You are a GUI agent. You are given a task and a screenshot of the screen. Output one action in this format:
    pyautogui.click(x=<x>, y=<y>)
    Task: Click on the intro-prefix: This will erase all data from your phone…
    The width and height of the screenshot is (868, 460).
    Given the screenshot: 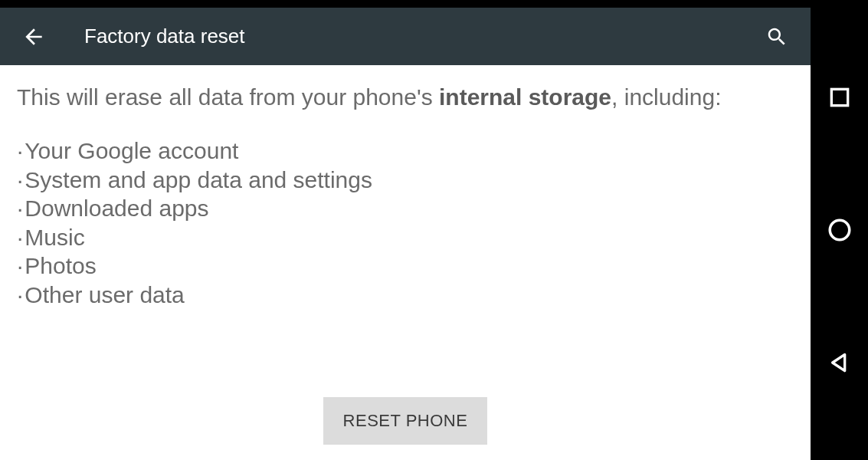 What is the action you would take?
    pyautogui.click(x=228, y=97)
    